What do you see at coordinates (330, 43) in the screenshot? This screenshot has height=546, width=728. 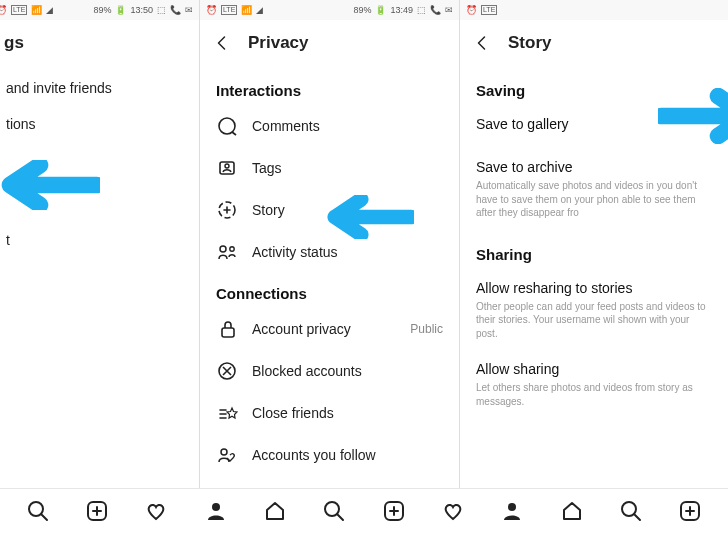 I see `titlebar: Privacy` at bounding box center [330, 43].